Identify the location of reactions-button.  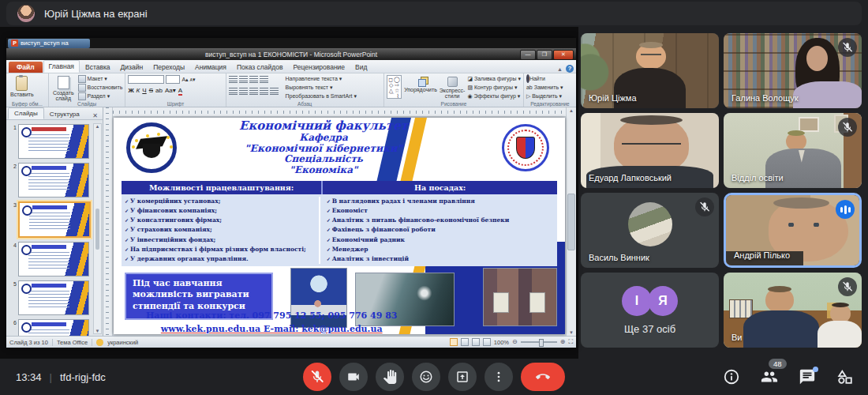
(426, 377).